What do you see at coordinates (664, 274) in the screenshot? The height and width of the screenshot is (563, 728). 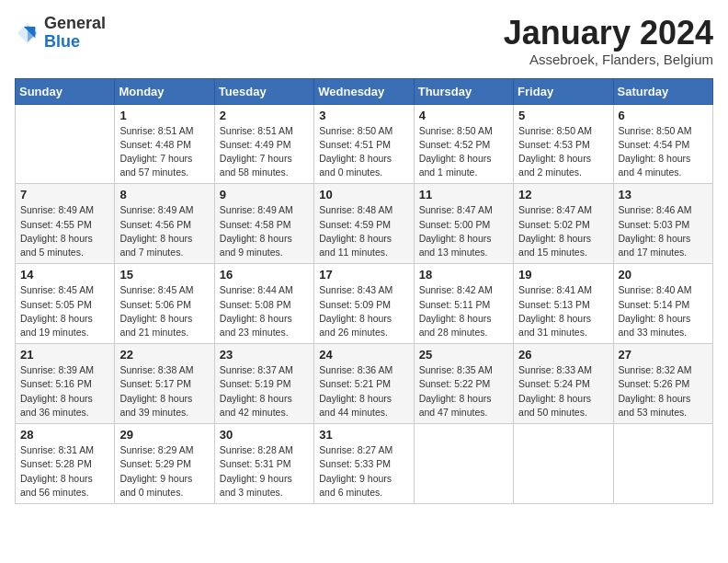 I see `day-number: 20` at bounding box center [664, 274].